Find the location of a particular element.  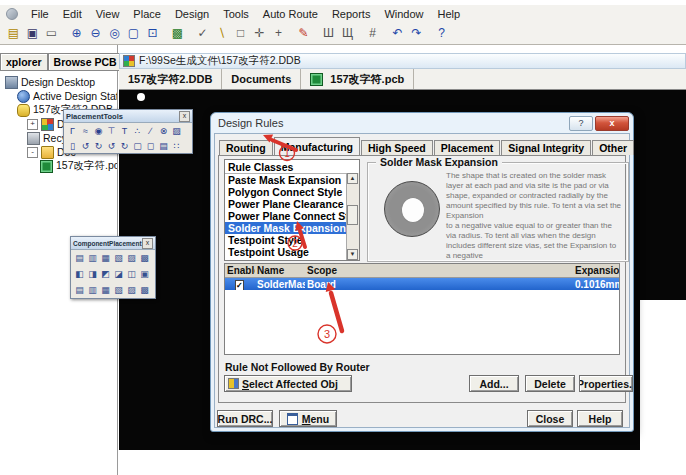

save-icon: ▣ is located at coordinates (32, 34).